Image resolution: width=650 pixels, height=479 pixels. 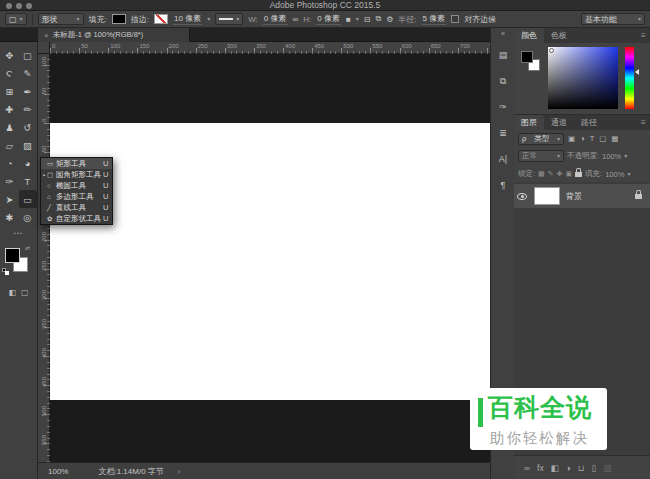 What do you see at coordinates (28, 145) in the screenshot?
I see `gradient-tool: ▨` at bounding box center [28, 145].